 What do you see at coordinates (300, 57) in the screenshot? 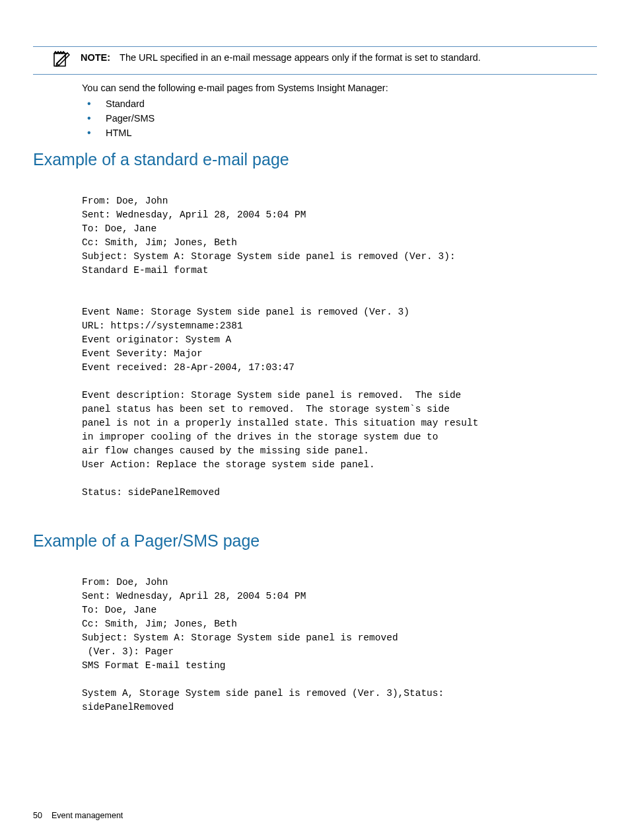
I see `note-body: The URL specified in an e-mail message a…` at bounding box center [300, 57].